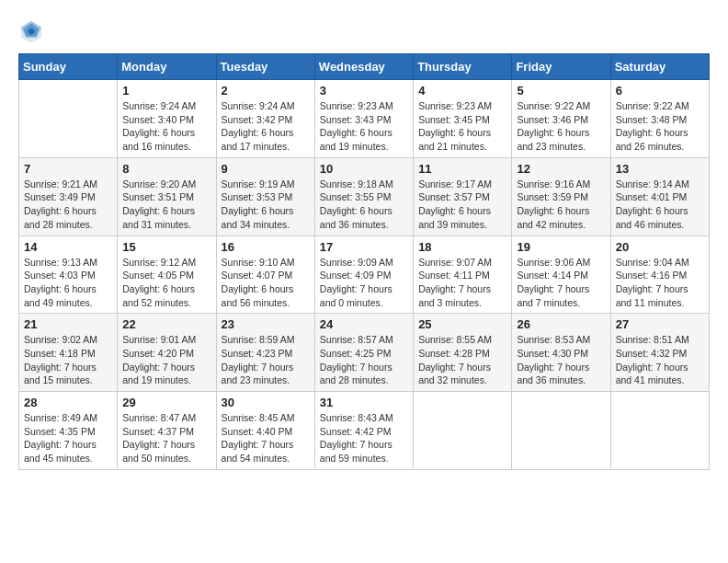 The image size is (728, 563). I want to click on day-info: Sunrise: 9:12 AMSunset: 4:05 PMDaylight:…, so click(166, 283).